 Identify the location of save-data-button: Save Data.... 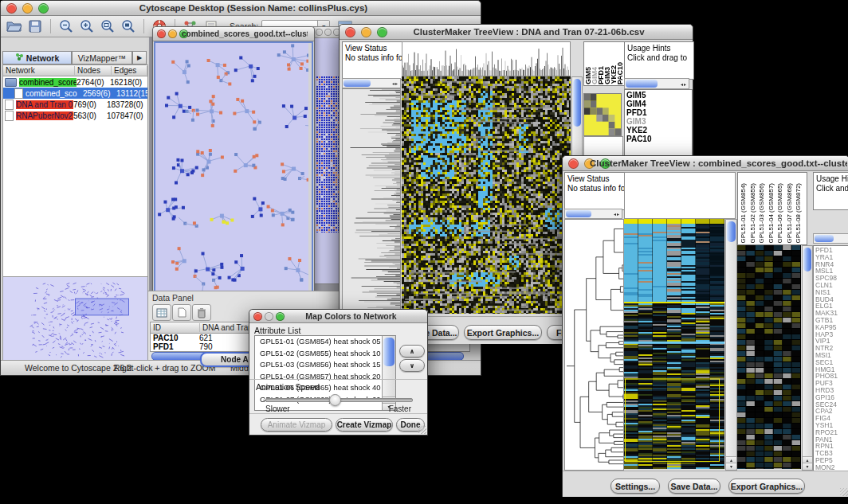
(694, 486).